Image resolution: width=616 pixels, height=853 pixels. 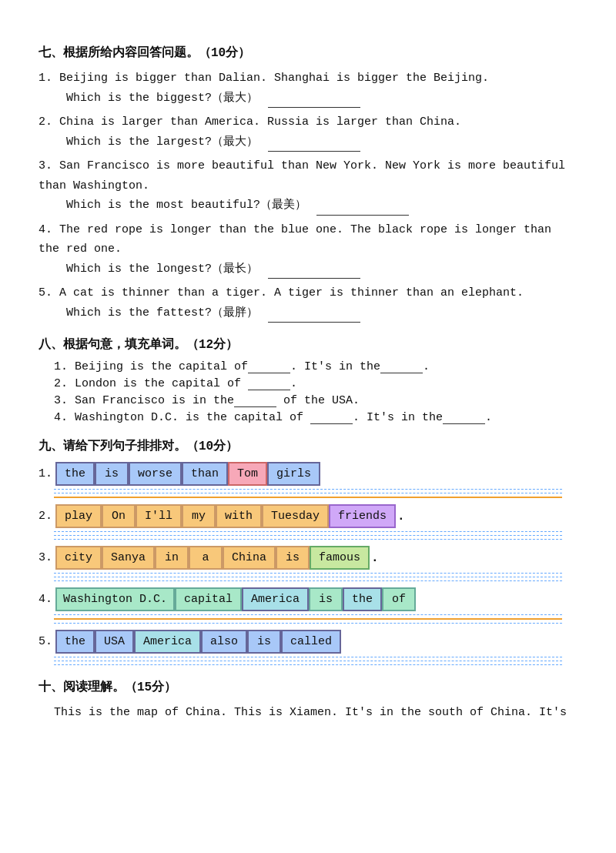 I want to click on tile-sanya: Sanya, so click(x=128, y=557).